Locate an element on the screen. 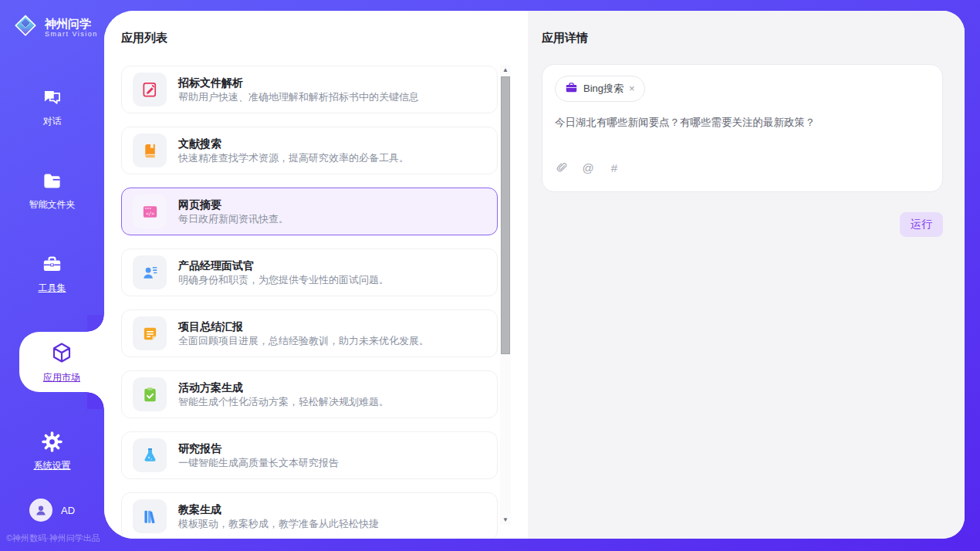  app-title: 招标文件解析 is located at coordinates (299, 83).